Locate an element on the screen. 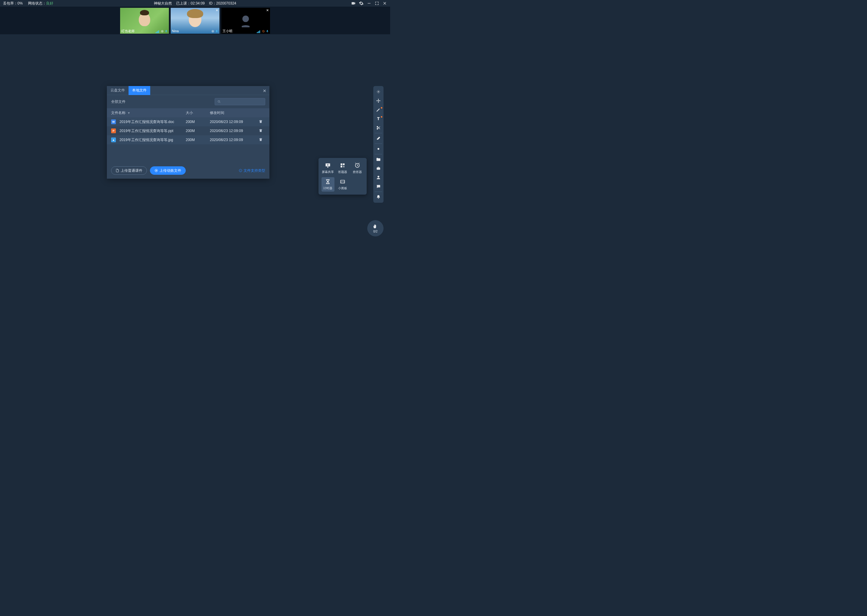 The height and width of the screenshot is (616, 867). upload-normal-button: 上传普通课件 is located at coordinates (129, 171).